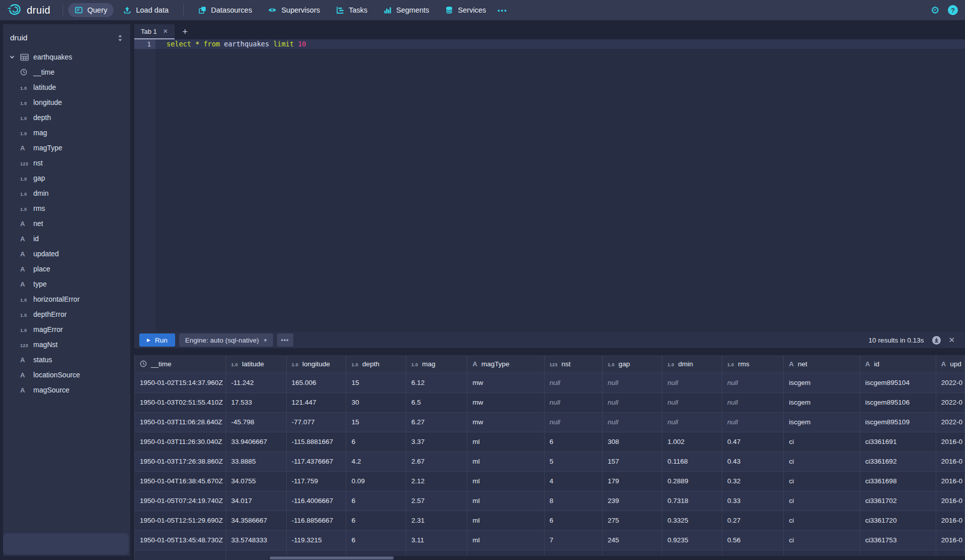 The height and width of the screenshot is (560, 965). I want to click on column-header-nst: 123nst, so click(573, 364).